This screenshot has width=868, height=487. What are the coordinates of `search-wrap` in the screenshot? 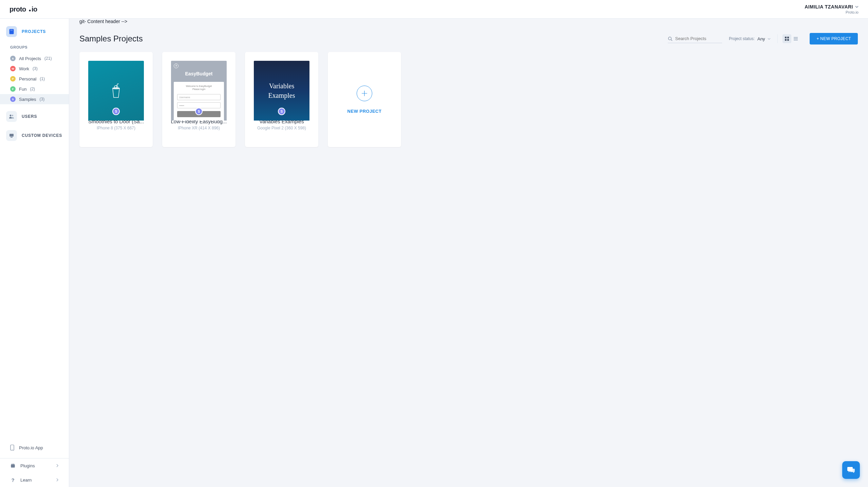 It's located at (695, 39).